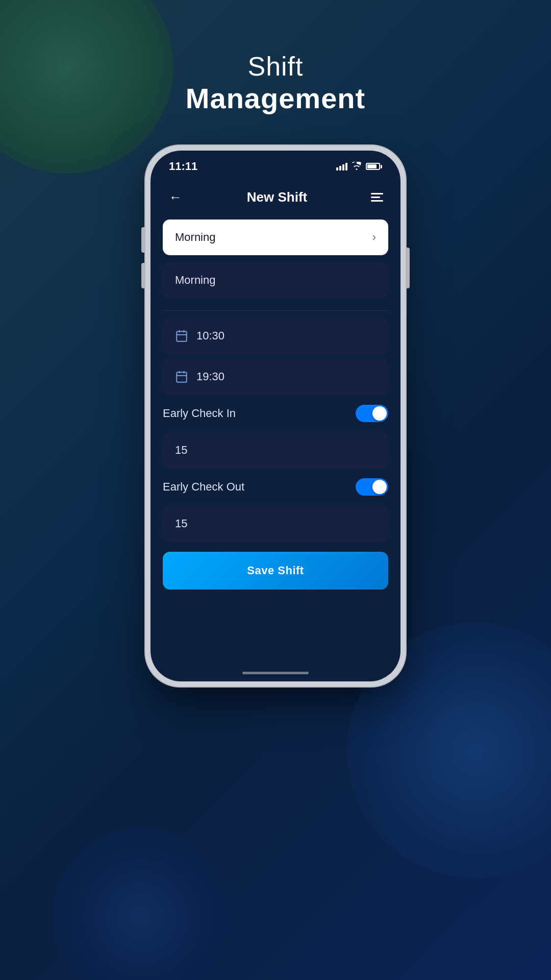 Image resolution: width=551 pixels, height=980 pixels. I want to click on status-icons, so click(359, 166).